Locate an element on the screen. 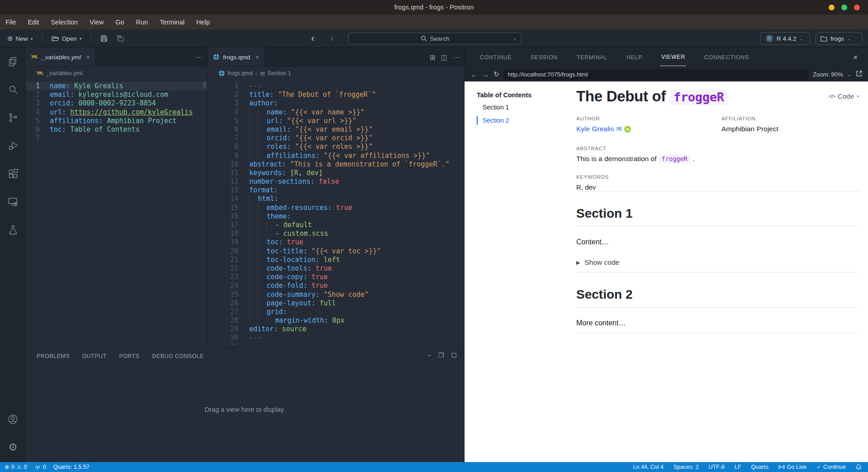 The image size is (868, 472). account-icon is located at coordinates (13, 419).